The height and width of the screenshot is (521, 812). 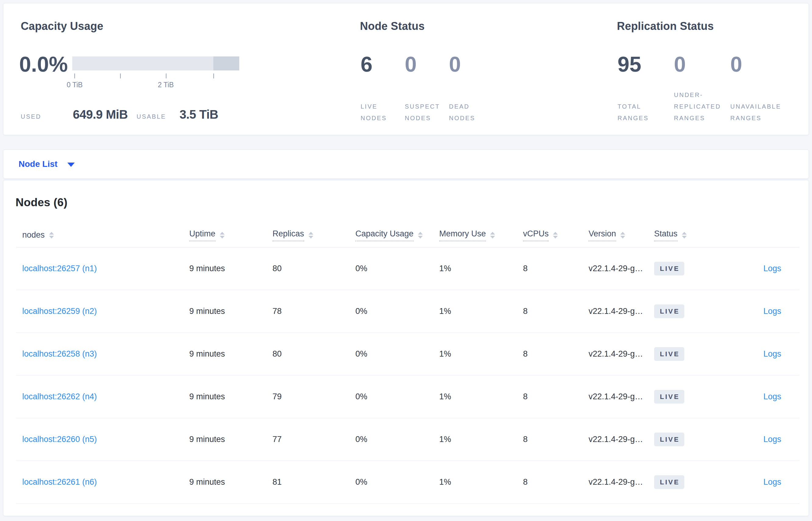 What do you see at coordinates (314, 439) in the screenshot?
I see `replicas-cell: 77` at bounding box center [314, 439].